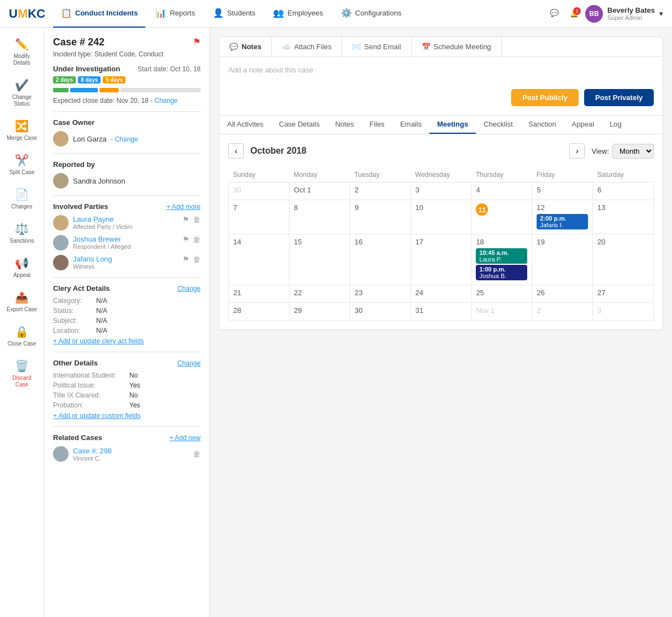 This screenshot has width=672, height=617. Describe the element at coordinates (307, 46) in the screenshot. I see `action-tab-attach-files: ☁️ Attach Files` at that location.